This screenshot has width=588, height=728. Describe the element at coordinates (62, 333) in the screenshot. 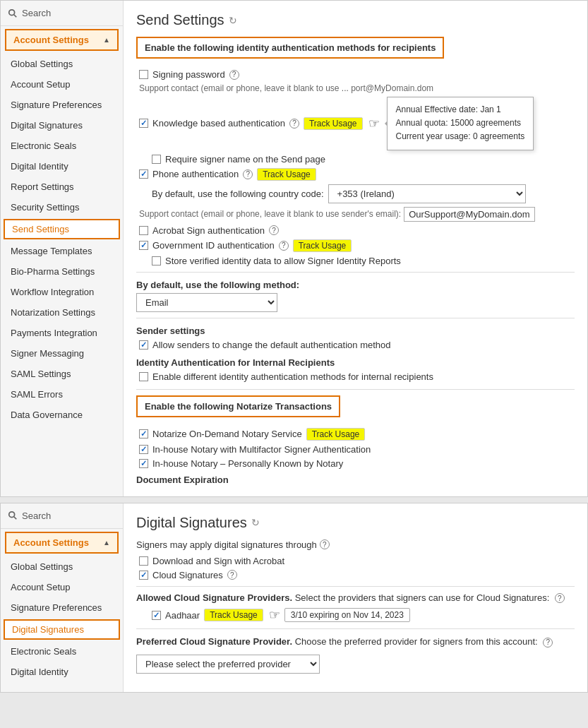

I see `sidebar-item-payments-1: Payments Integration` at that location.